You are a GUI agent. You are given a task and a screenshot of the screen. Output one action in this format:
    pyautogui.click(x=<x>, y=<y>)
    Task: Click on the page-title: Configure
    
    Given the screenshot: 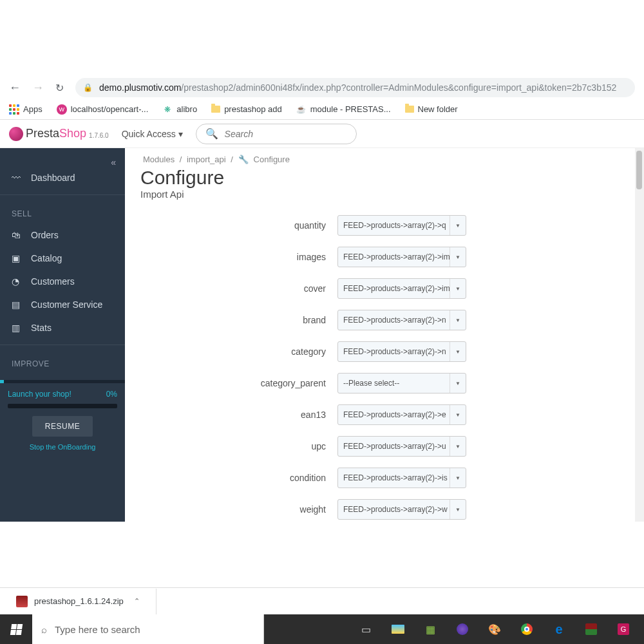 What is the action you would take?
    pyautogui.click(x=384, y=178)
    